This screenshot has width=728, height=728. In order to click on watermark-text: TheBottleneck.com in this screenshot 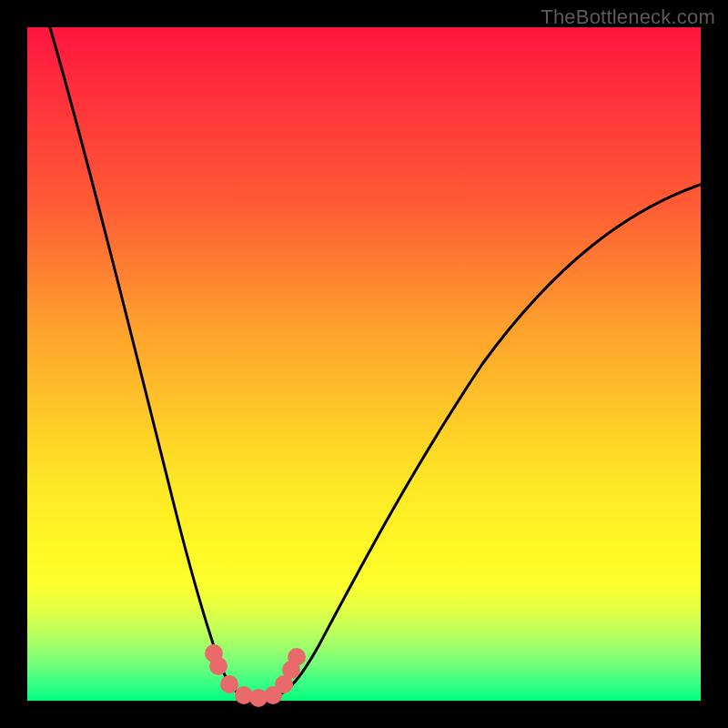, I will do `click(628, 17)`.